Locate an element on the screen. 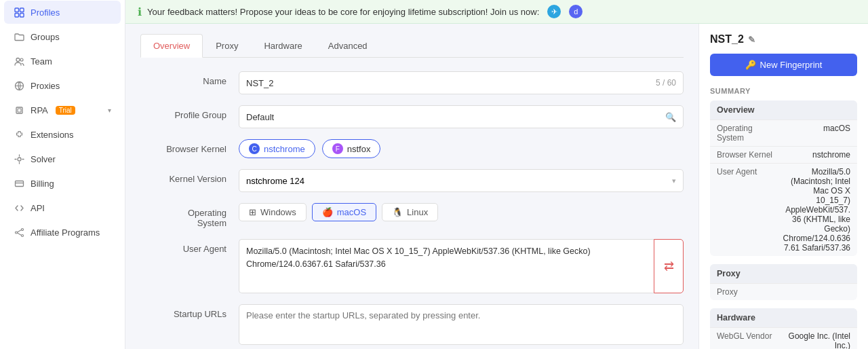  sidebar-label-groups: Groups is located at coordinates (45, 37).